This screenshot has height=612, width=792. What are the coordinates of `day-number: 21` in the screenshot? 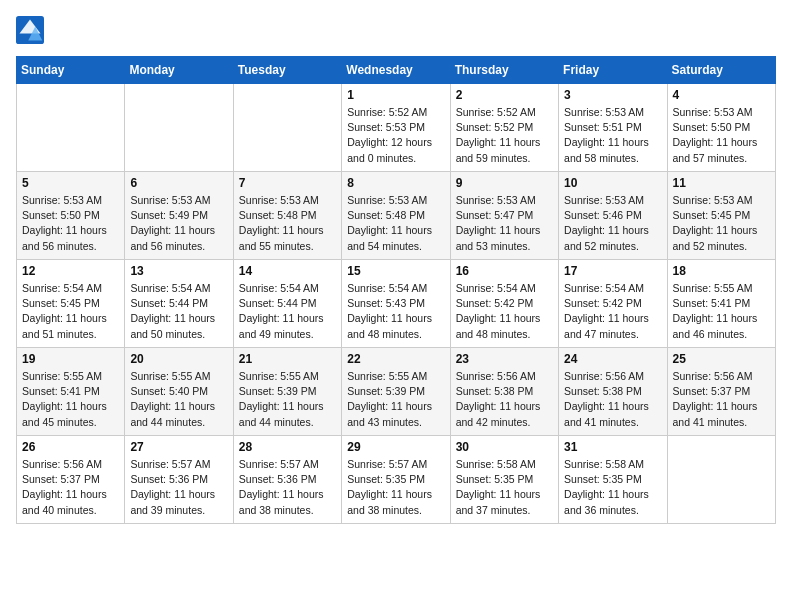 It's located at (288, 359).